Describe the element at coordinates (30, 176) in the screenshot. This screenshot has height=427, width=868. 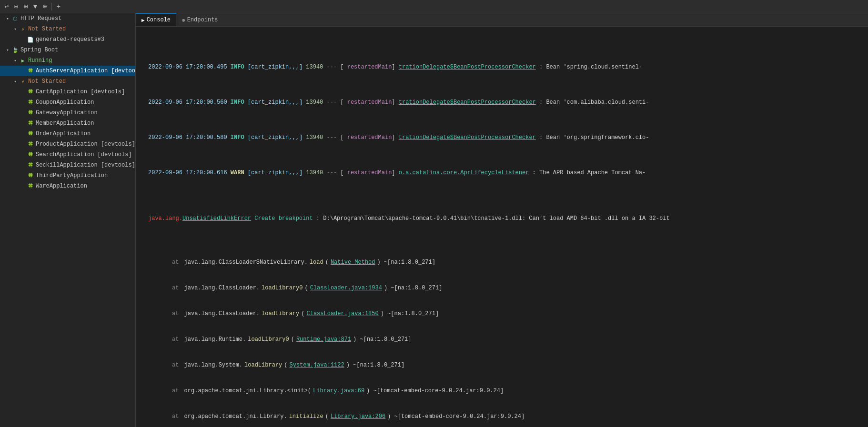
I see `thirdparty-icon: 🍀` at that location.